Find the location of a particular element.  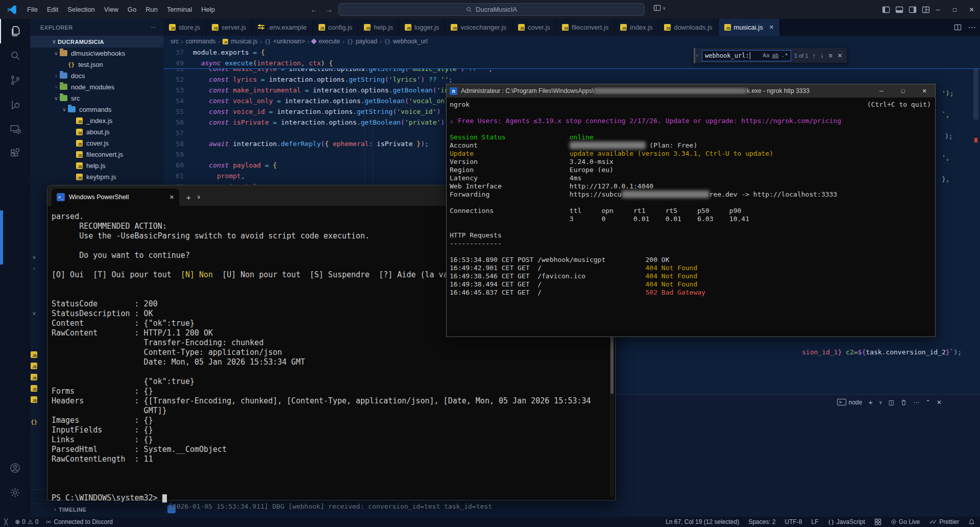

customize-layout-button: ∨ is located at coordinates (659, 8).